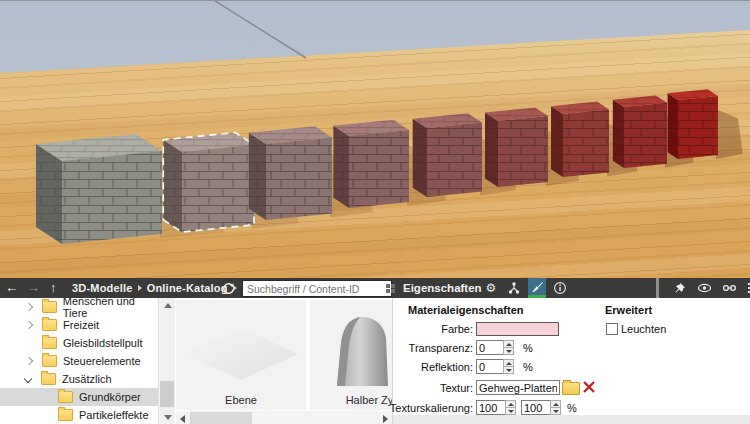 This screenshot has height=424, width=750. Describe the element at coordinates (79, 397) in the screenshot. I see `tree-item-grundkoerper: Grundkörper` at that location.